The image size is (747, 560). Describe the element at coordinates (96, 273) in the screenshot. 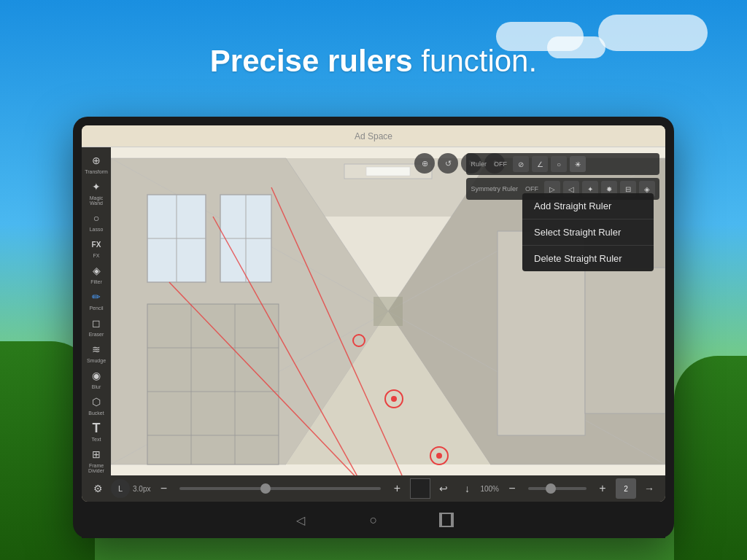

I see `tool-filter: ◈ Filter` at that location.